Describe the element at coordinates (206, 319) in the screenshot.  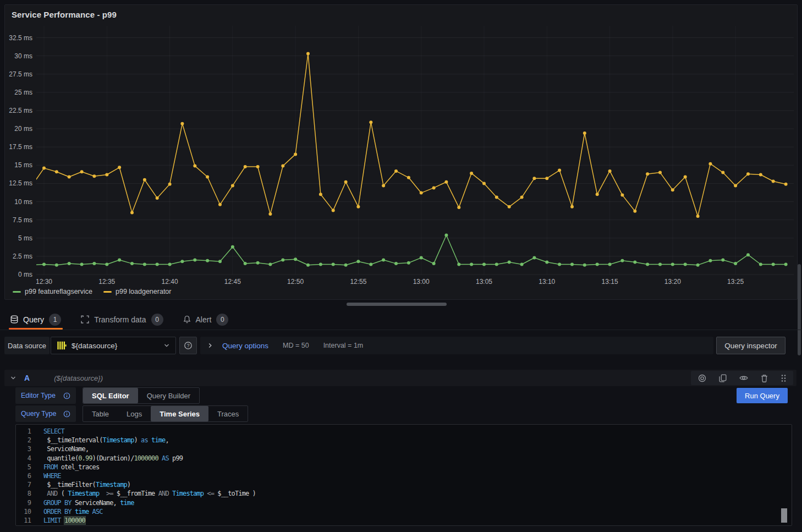
I see `tab-alert: Alert 0` at that location.